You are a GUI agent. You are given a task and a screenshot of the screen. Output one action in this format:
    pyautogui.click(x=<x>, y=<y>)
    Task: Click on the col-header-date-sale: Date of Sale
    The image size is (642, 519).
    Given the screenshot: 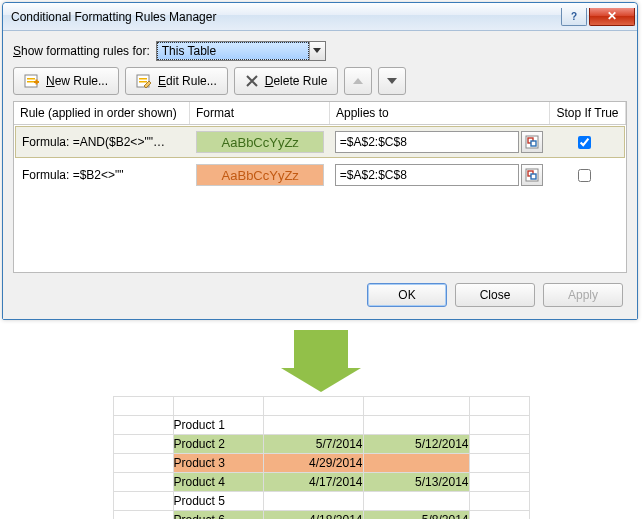 What is the action you would take?
    pyautogui.click(x=313, y=406)
    